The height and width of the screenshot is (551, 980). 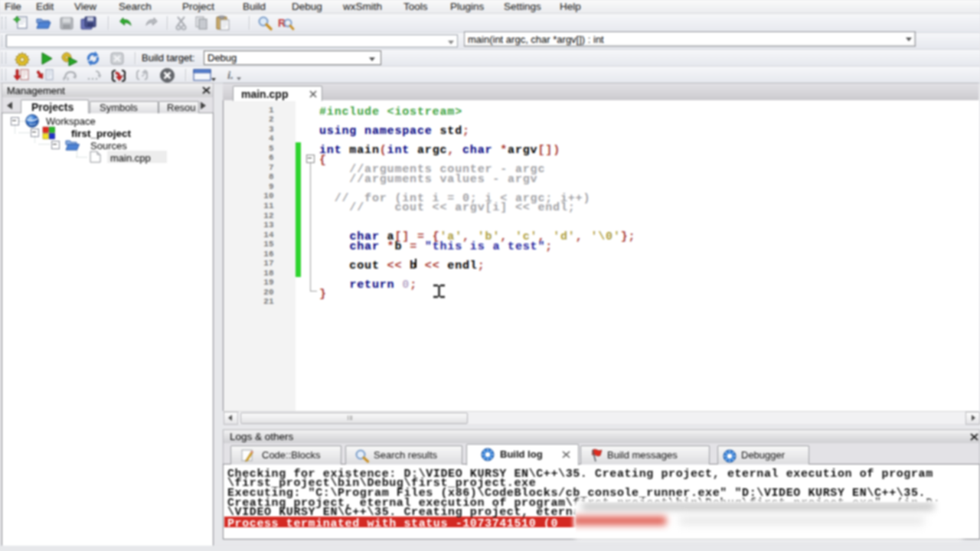 What do you see at coordinates (230, 75) in the screenshot?
I see `svg-text: i.` at bounding box center [230, 75].